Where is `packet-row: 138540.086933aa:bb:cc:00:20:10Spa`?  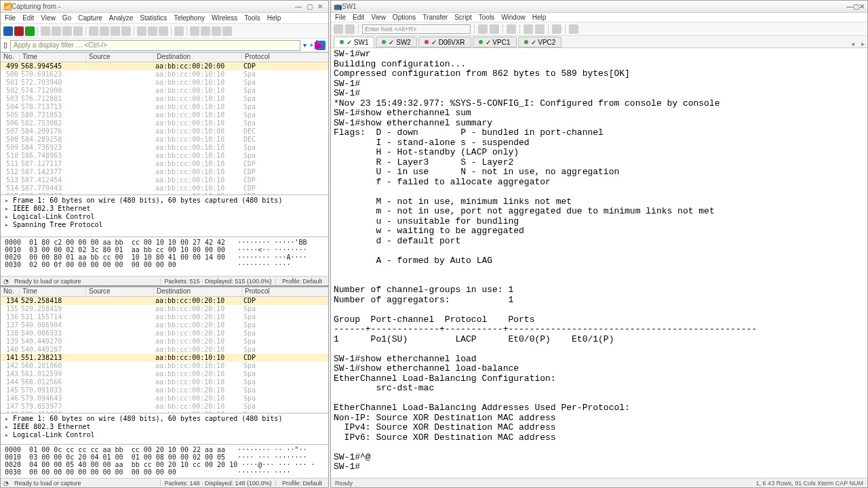
packet-row: 138540.086933aa:bb:cc:00:20:10Spa is located at coordinates (164, 333).